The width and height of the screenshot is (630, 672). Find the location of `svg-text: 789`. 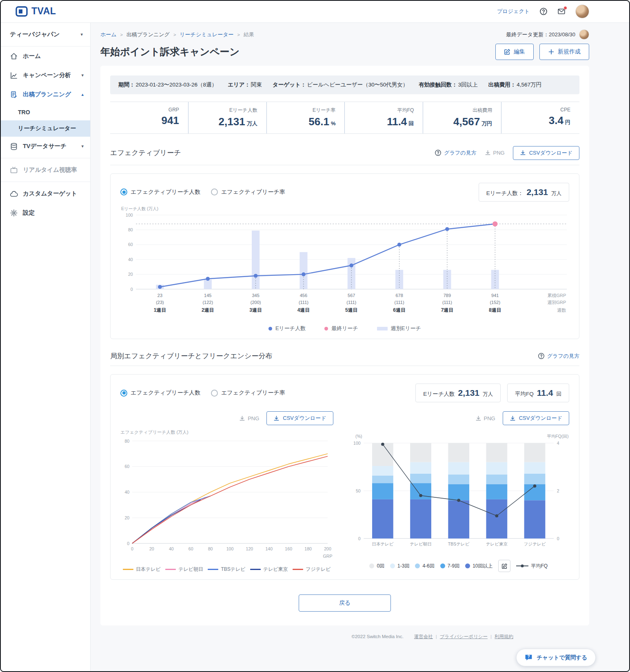

svg-text: 789 is located at coordinates (447, 295).